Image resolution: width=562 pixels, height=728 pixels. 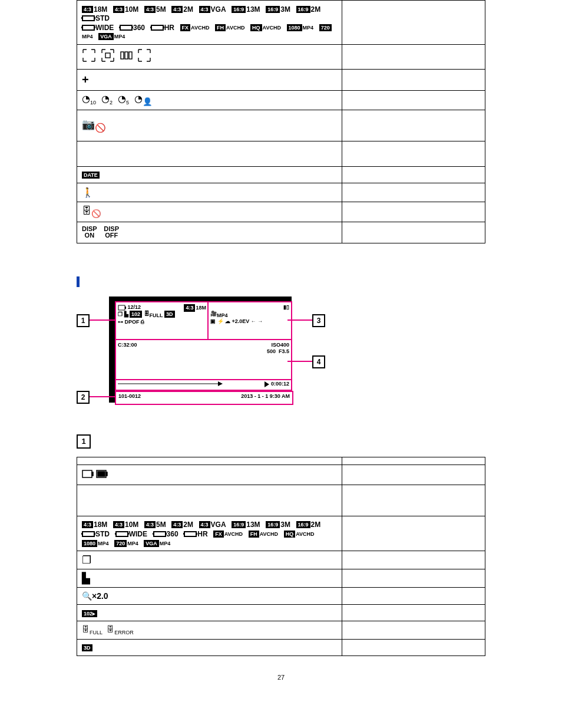 I want to click on row-histogram: ▙, so click(x=282, y=579).